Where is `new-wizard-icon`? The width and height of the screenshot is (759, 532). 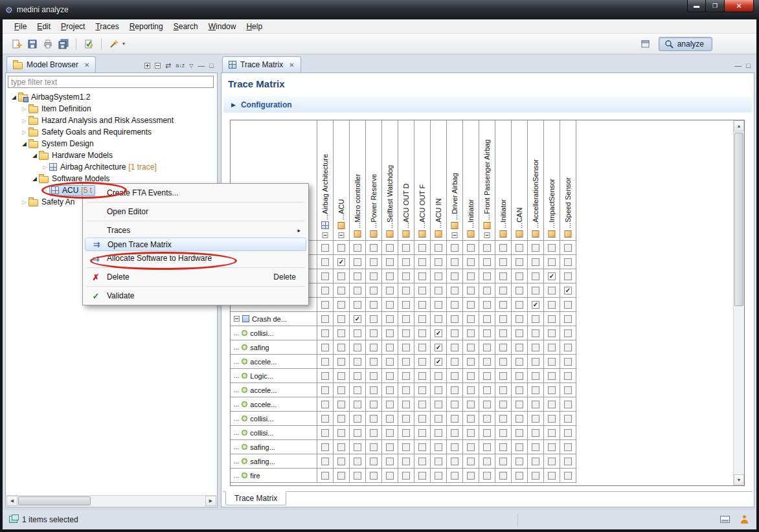 new-wizard-icon is located at coordinates (17, 44).